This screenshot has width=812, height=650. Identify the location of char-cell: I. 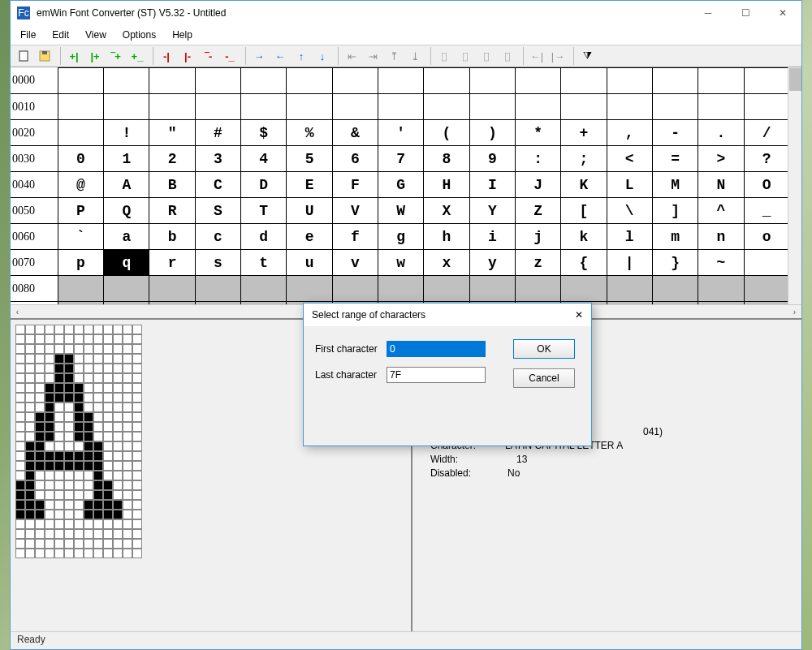
(492, 185).